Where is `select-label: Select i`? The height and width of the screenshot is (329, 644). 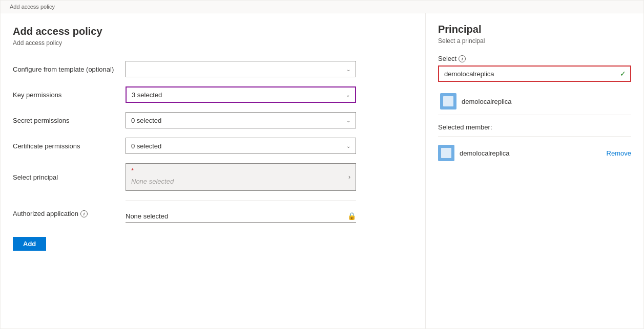
select-label: Select i is located at coordinates (535, 58).